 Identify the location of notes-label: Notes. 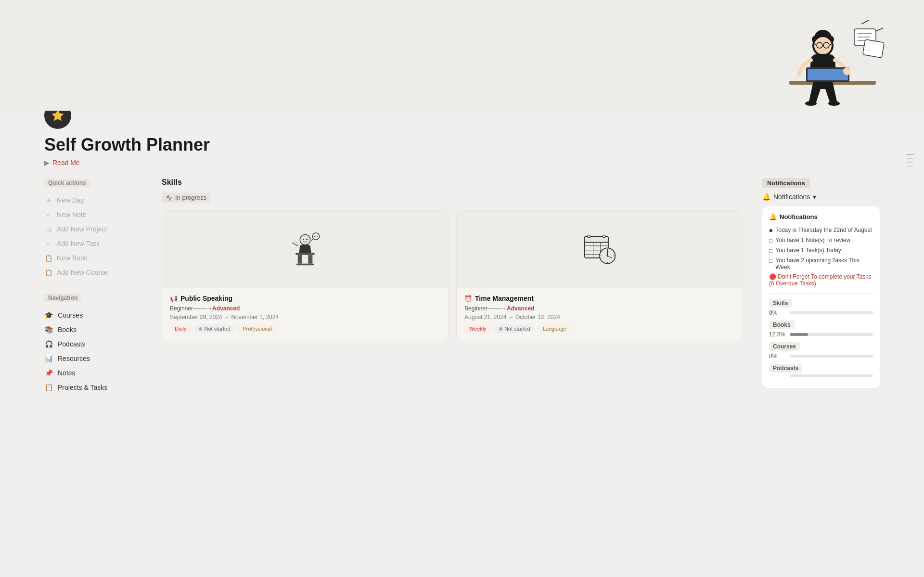
(66, 373).